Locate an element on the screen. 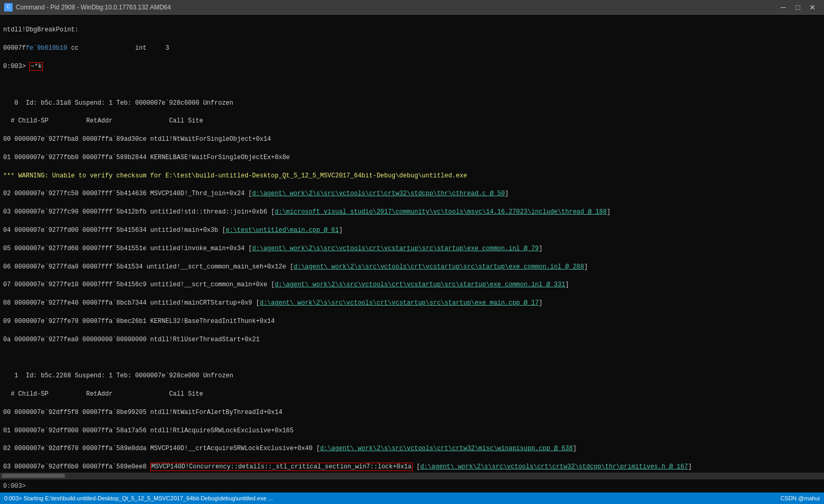 This screenshot has width=824, height=504. prompt-label: 0:003> is located at coordinates (15, 486).